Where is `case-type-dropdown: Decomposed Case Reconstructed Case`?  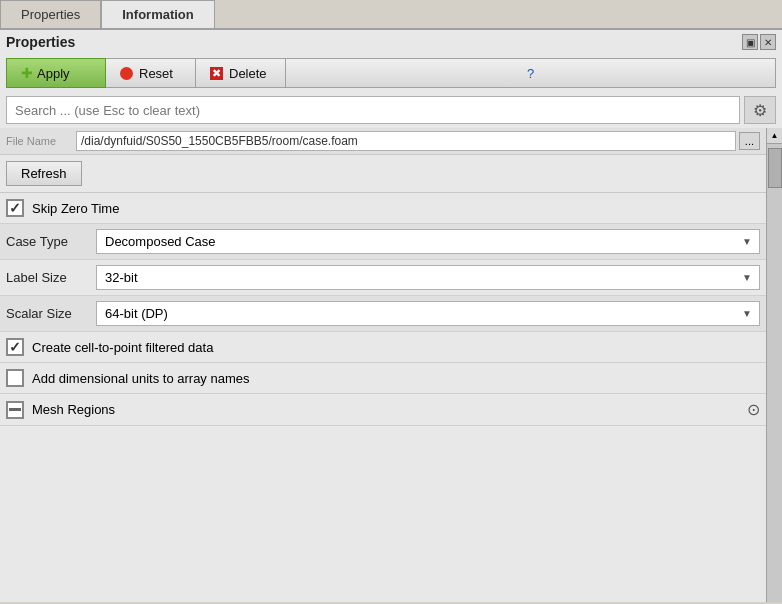 case-type-dropdown: Decomposed Case Reconstructed Case is located at coordinates (428, 242).